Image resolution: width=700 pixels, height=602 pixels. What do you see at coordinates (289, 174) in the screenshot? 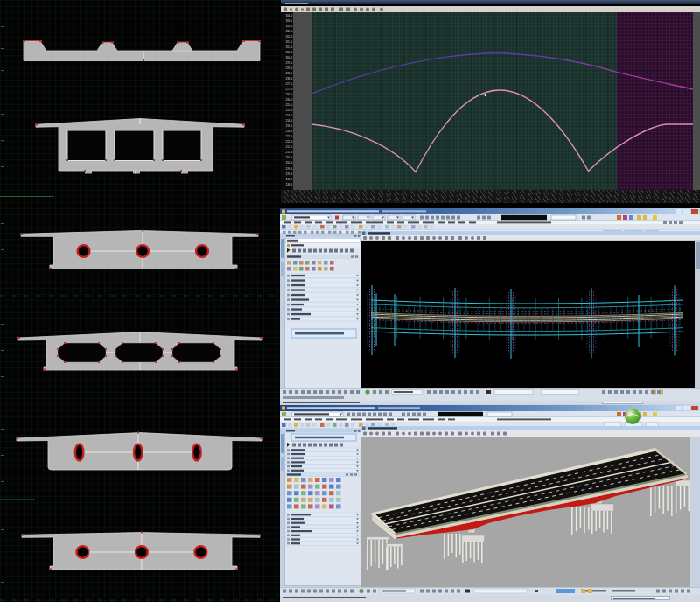
I see `svg-text: 19.0` at bounding box center [289, 174].